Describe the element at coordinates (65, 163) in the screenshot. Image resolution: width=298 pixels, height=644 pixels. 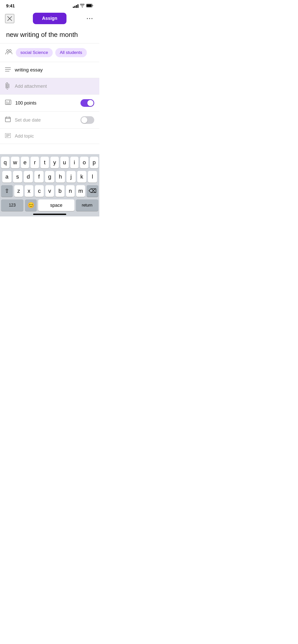
I see `key-u: u` at that location.